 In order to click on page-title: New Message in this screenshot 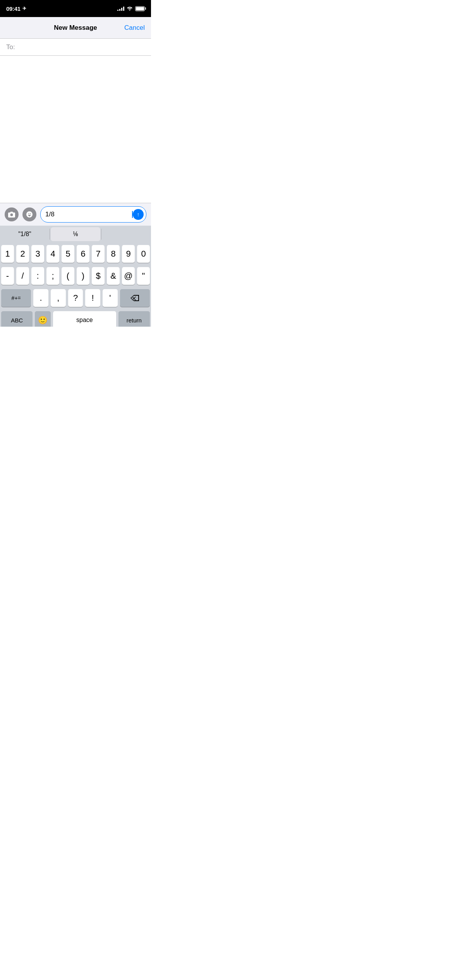, I will do `click(76, 28)`.